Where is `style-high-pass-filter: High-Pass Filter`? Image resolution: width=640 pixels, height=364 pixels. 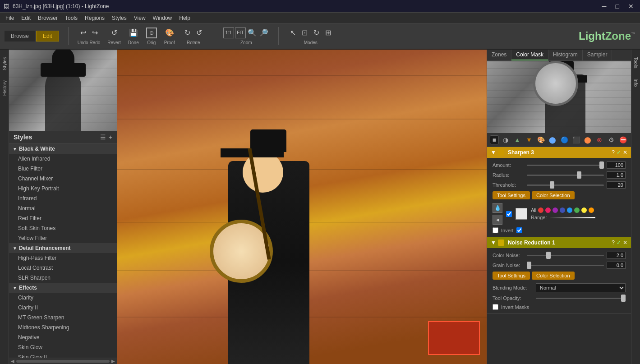
style-high-pass-filter: High-Pass Filter is located at coordinates (63, 258).